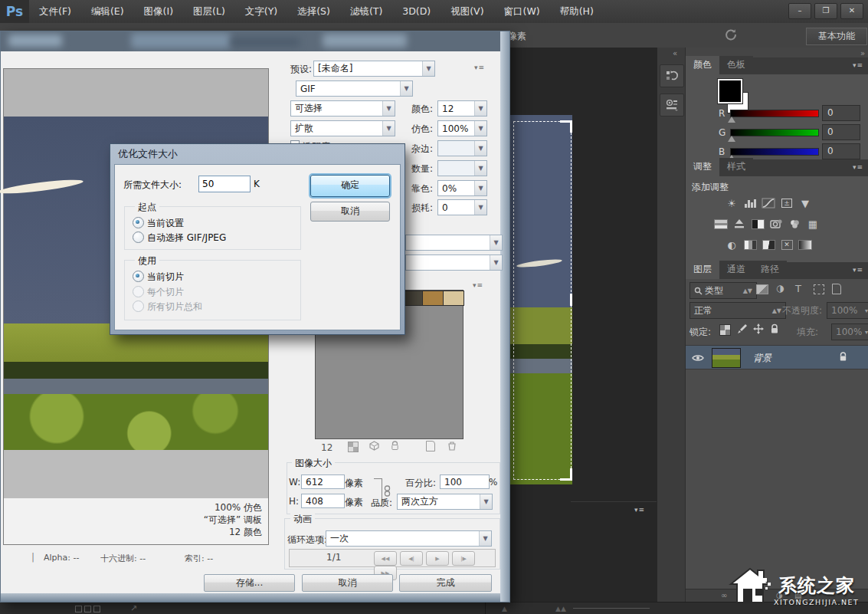  Describe the element at coordinates (463, 109) in the screenshot. I see `colors-field: 12▼` at that location.